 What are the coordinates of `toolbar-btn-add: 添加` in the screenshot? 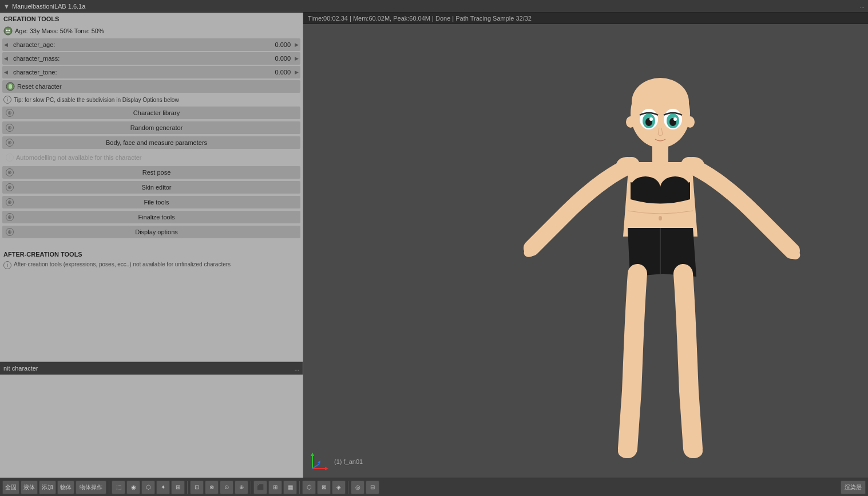 It's located at (47, 487).